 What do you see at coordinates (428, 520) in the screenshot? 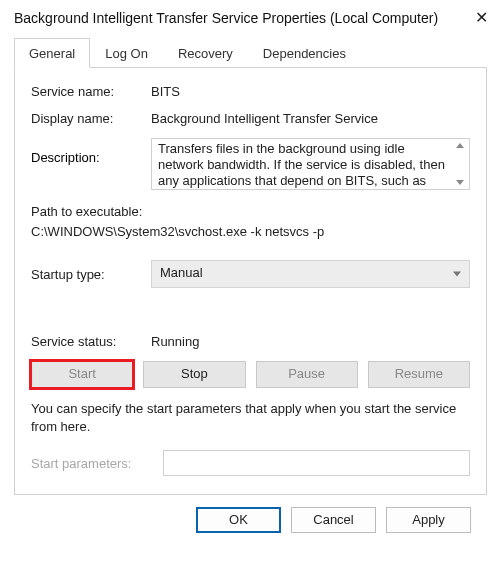
I see `apply-button: Apply` at bounding box center [428, 520].